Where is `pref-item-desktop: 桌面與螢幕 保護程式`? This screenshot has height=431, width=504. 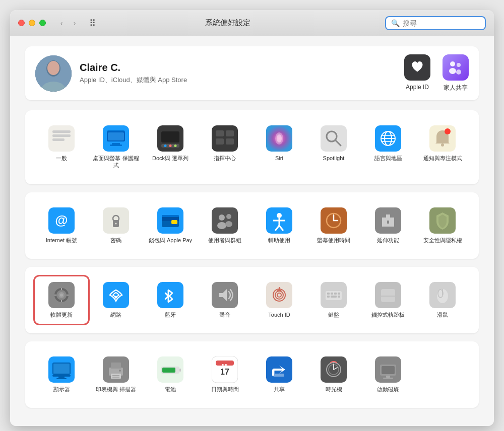
pref-item-desktop: 桌面與螢幕 保護程式 is located at coordinates (116, 147).